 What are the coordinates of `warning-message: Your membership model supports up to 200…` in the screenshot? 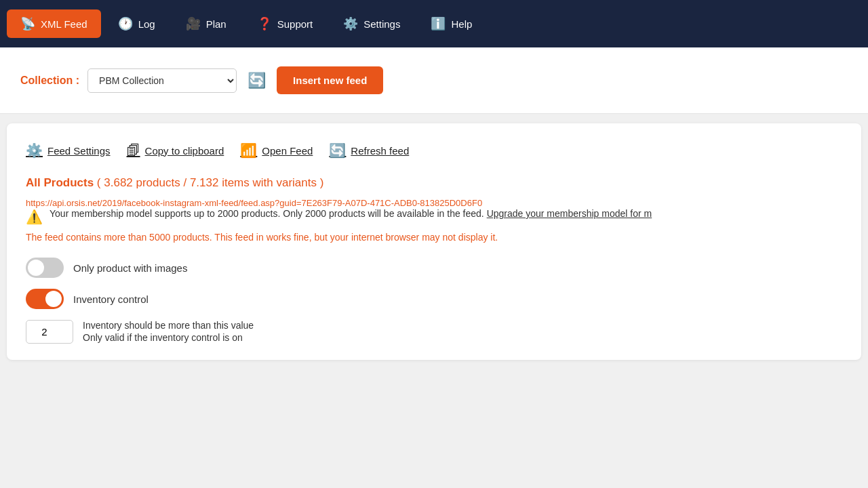 It's located at (267, 214).